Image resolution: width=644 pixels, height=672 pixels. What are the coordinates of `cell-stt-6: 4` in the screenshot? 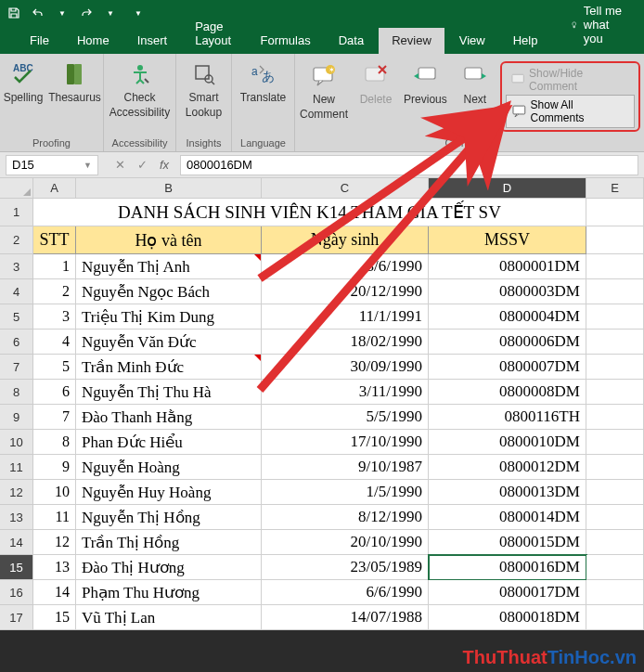 It's located at (55, 342).